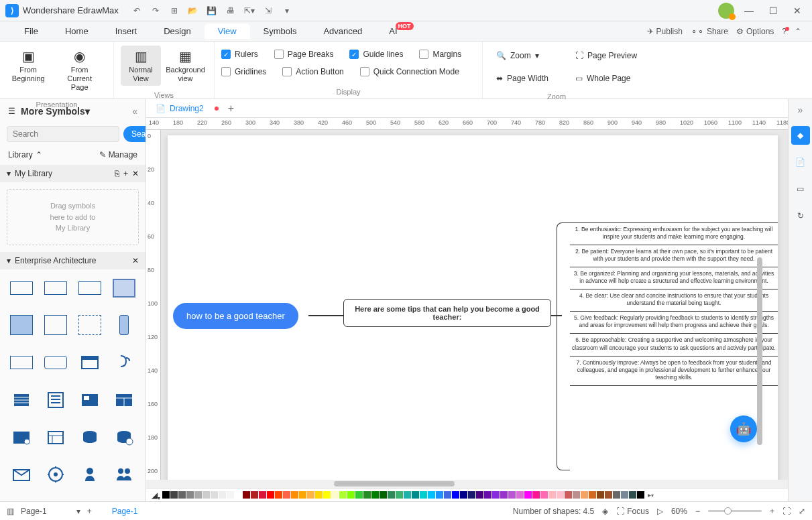  What do you see at coordinates (674, 234) in the screenshot?
I see `tip-item: 1. Be enthusiastic: Expressing enthusias…` at bounding box center [674, 234].